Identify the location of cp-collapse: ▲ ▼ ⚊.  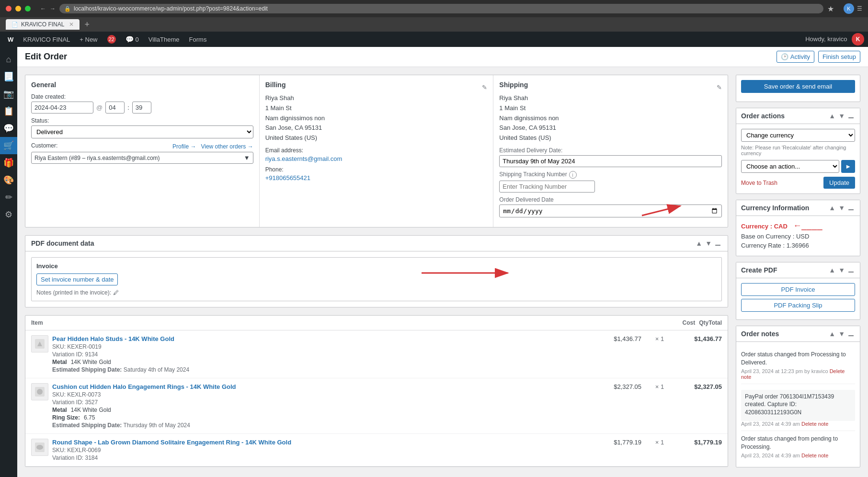
(841, 270).